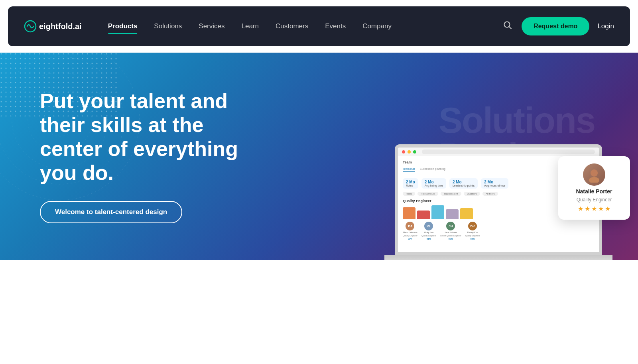  Describe the element at coordinates (429, 232) in the screenshot. I see `mock-person-name-1: Vicky Lee` at that location.